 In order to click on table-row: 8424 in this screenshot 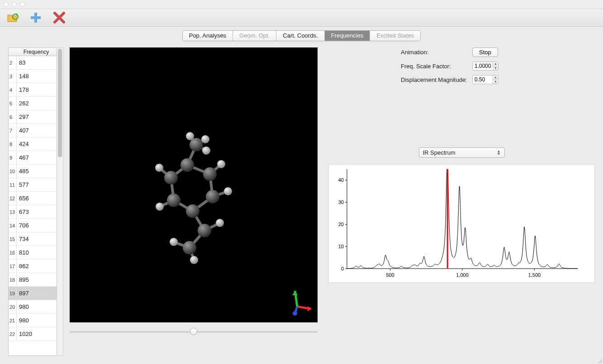, I will do `click(33, 144)`.